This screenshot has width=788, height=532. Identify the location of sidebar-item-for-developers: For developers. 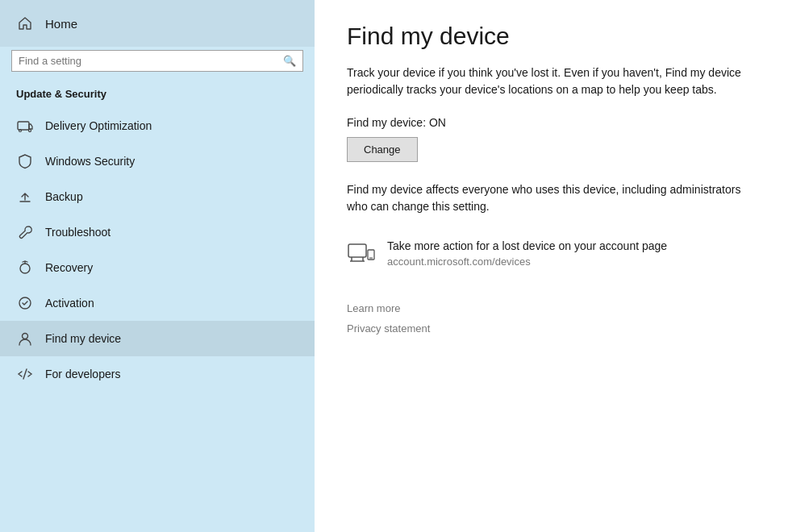
(157, 374).